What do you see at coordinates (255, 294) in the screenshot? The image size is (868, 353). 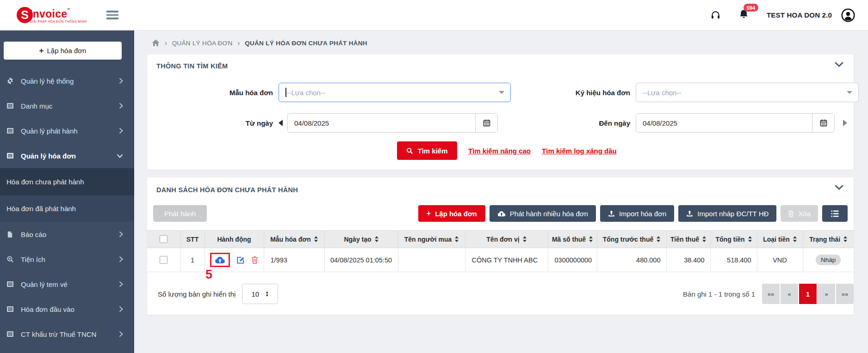 I see `page-size-value: 10` at bounding box center [255, 294].